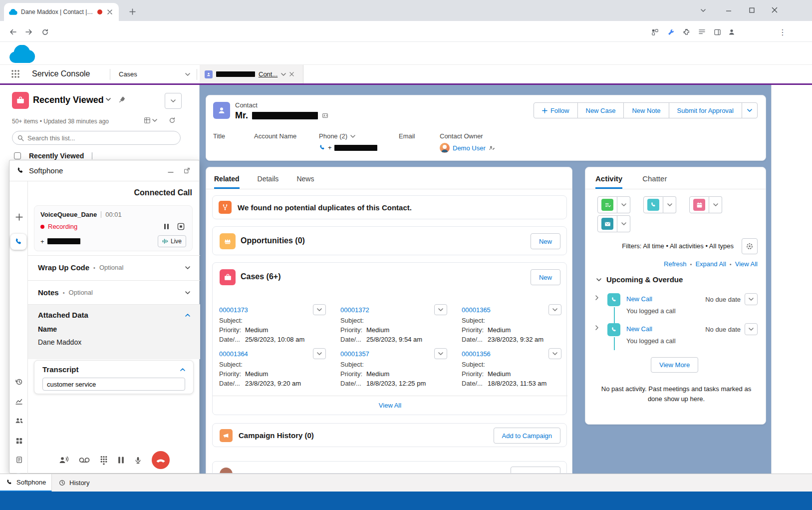 The width and height of the screenshot is (812, 510). What do you see at coordinates (108, 99) in the screenshot?
I see `list-view-selector-icon` at bounding box center [108, 99].